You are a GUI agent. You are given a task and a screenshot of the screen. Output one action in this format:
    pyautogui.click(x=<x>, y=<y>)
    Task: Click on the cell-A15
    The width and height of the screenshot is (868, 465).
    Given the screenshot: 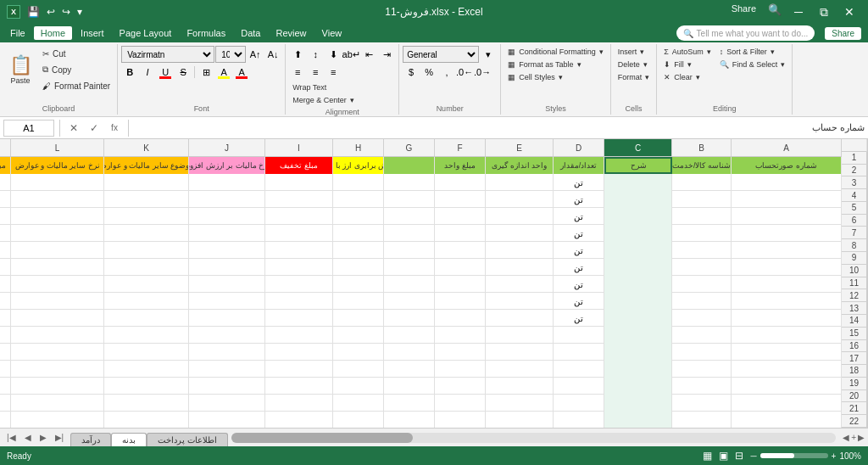 What is the action you would take?
    pyautogui.click(x=787, y=403)
    